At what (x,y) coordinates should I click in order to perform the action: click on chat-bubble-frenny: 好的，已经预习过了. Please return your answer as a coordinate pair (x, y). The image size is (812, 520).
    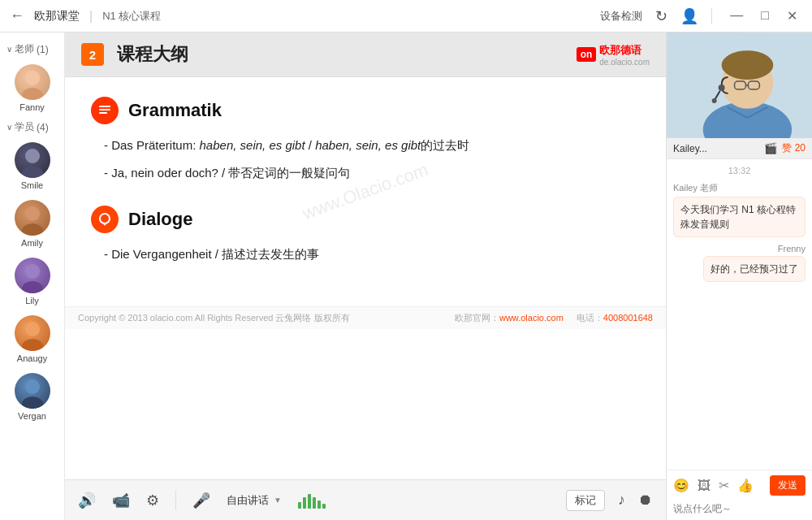
    Looking at the image, I should click on (754, 269).